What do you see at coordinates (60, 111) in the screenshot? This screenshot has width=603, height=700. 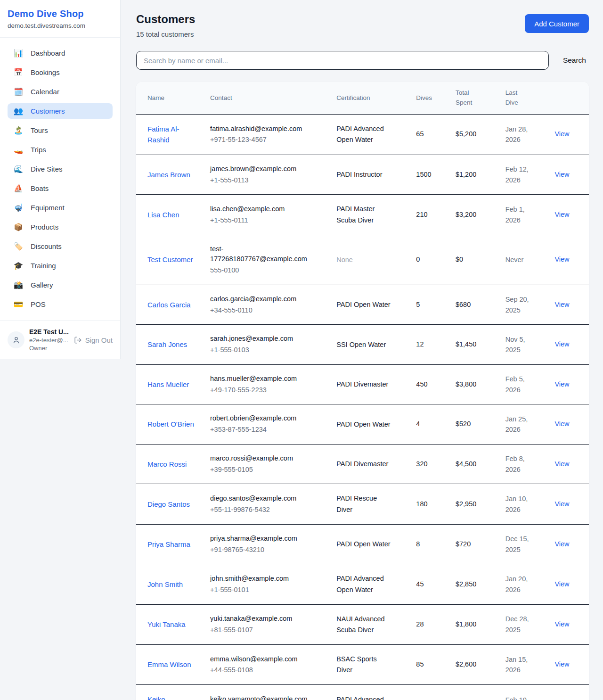 I see `sidebar-item-customers: 👥 Customers` at bounding box center [60, 111].